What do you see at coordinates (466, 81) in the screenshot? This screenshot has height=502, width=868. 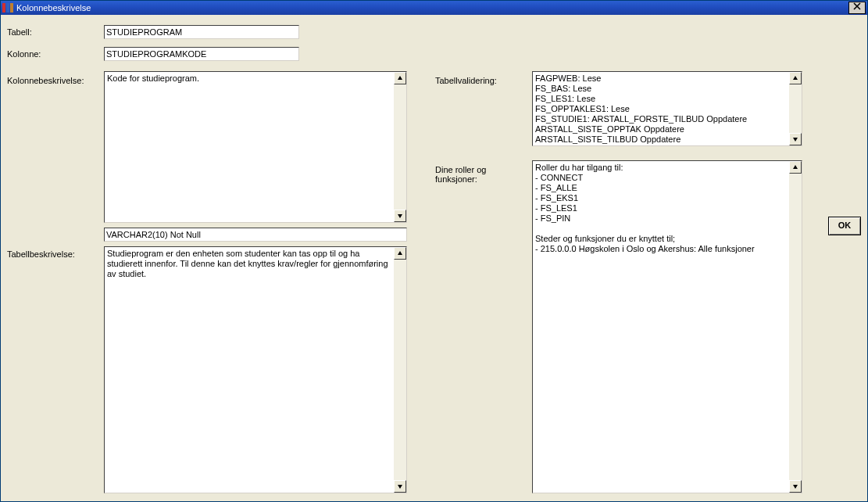 I see `label-table-validation: Tabellvalidering:` at bounding box center [466, 81].